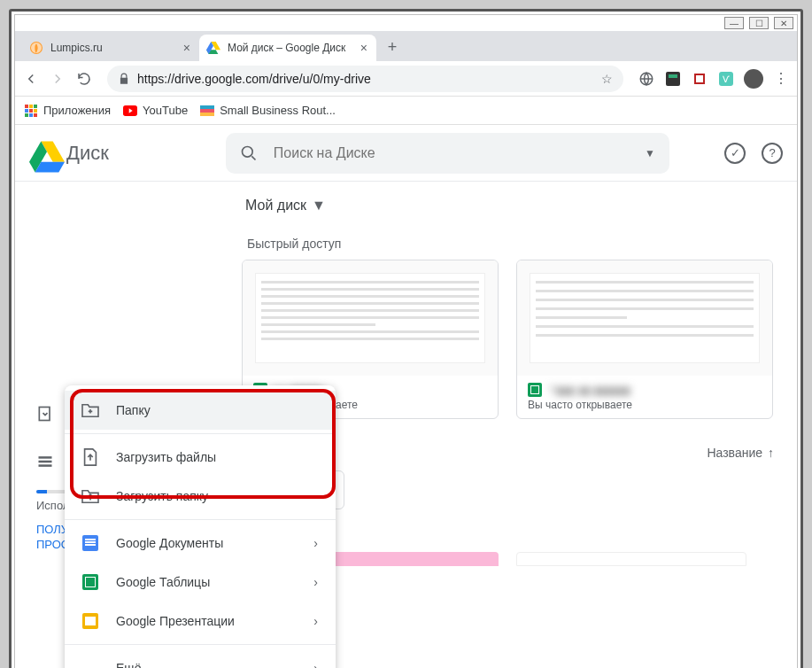 This screenshot has height=668, width=812. I want to click on menu-label: Ещё, so click(129, 664).